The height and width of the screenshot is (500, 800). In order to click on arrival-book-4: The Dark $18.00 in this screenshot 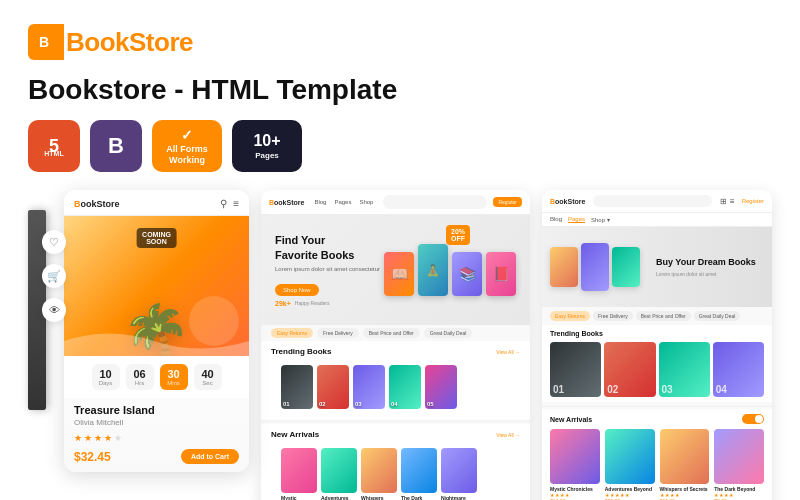, I will do `click(419, 474)`.